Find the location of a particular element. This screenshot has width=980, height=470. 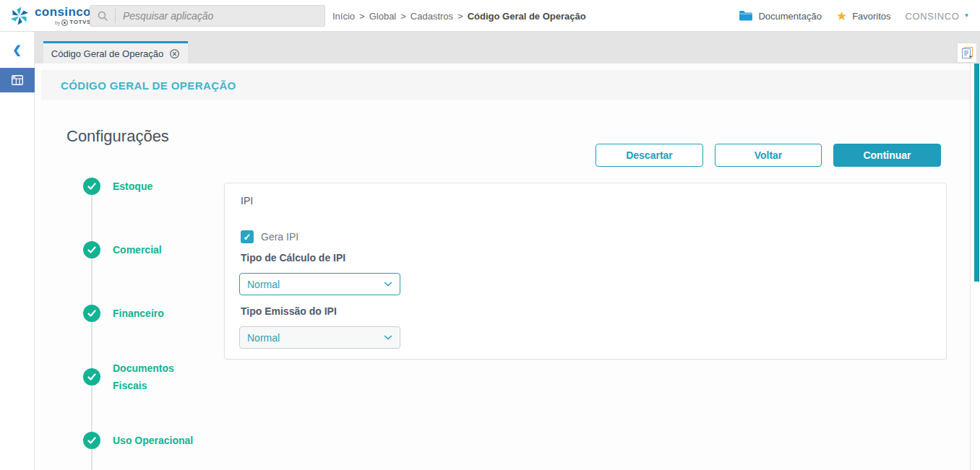

folder-icon is located at coordinates (746, 16).